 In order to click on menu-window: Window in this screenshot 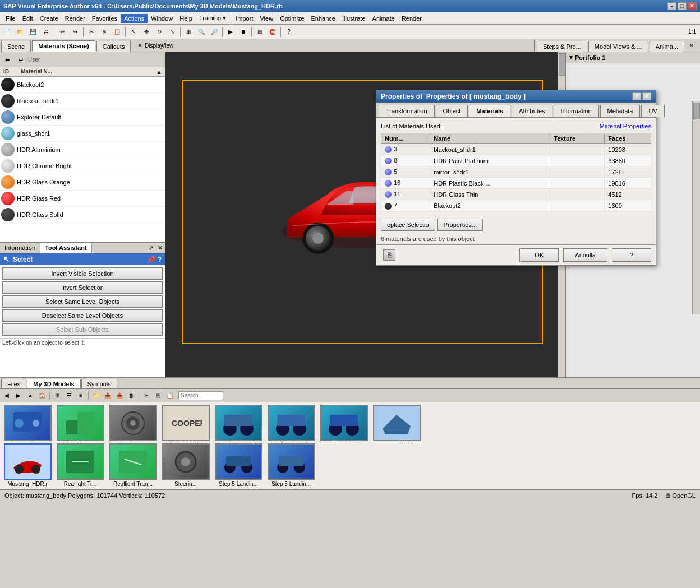, I will do `click(162, 18)`.